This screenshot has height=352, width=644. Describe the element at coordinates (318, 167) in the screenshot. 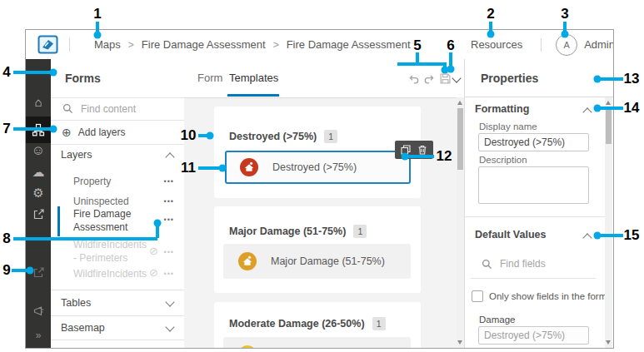

I see `template-item-destroyed: Destroyed (>75%)` at that location.